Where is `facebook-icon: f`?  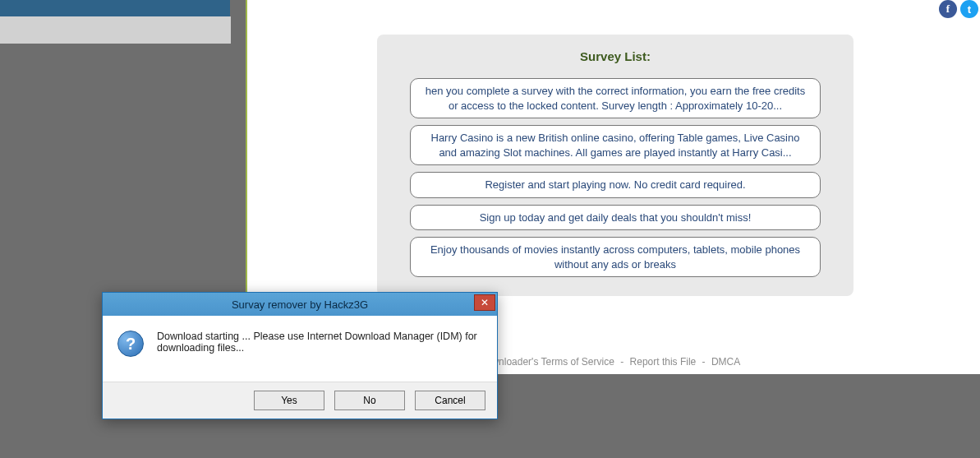
facebook-icon: f is located at coordinates (948, 9).